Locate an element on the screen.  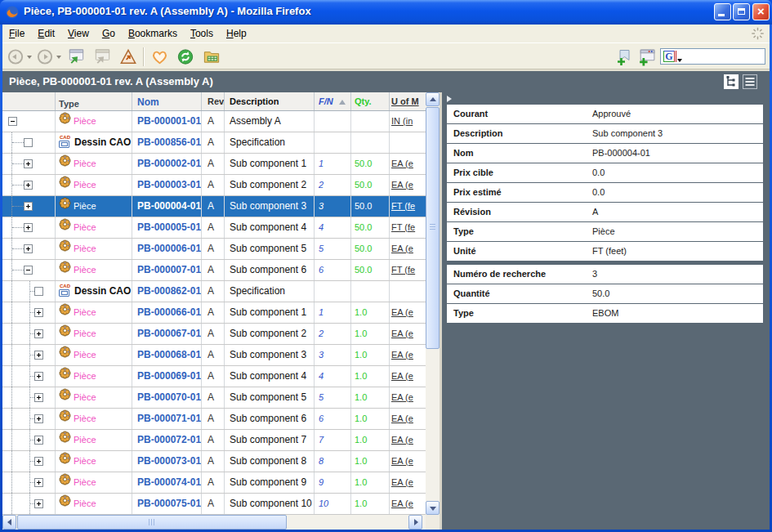
scroll-up-arrow is located at coordinates (433, 100).